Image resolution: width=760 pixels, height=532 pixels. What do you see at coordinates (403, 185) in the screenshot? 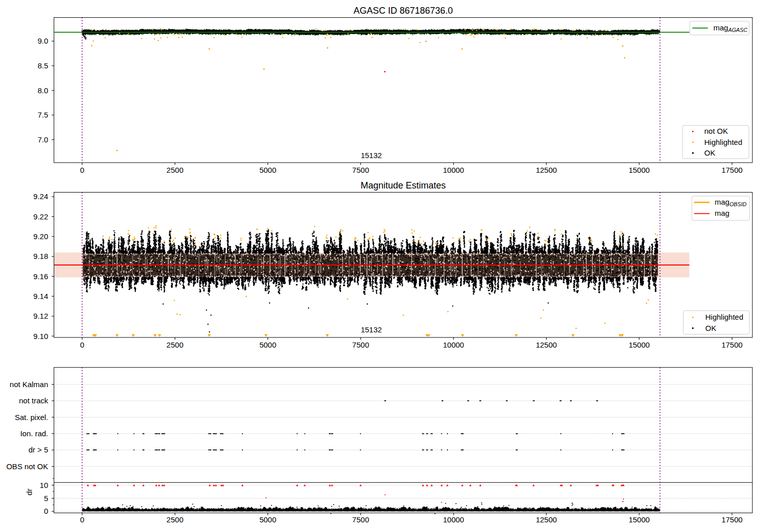
I see `svg-text: Magnitude Estimates` at bounding box center [403, 185].